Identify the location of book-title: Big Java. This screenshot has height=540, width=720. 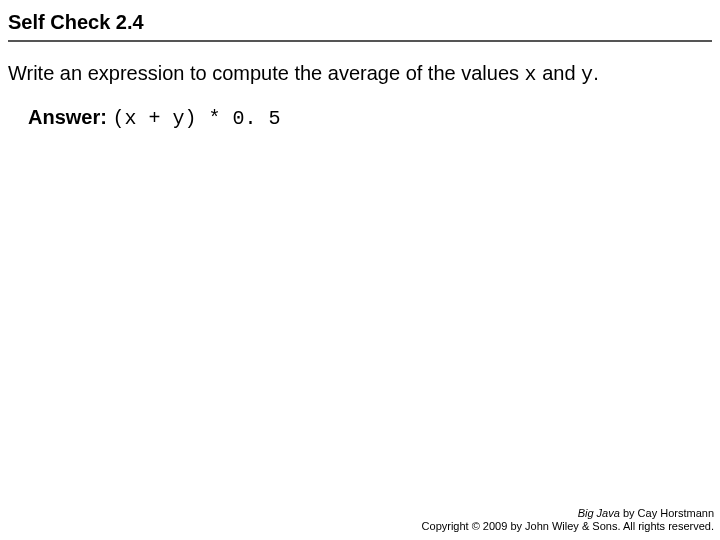
(599, 513).